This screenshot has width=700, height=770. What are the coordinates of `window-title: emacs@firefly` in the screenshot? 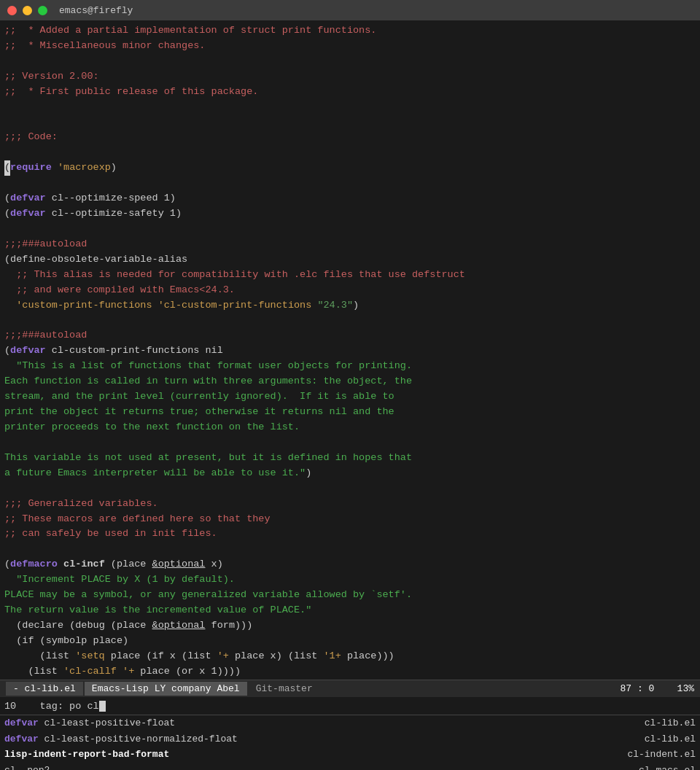 It's located at (96, 10).